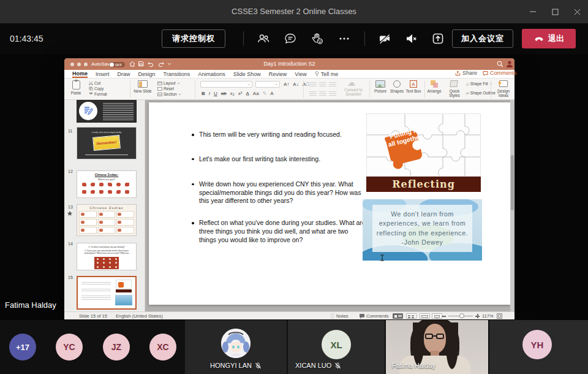 This screenshot has width=588, height=374. Describe the element at coordinates (412, 316) in the screenshot. I see `slide-sorter-button` at that location.